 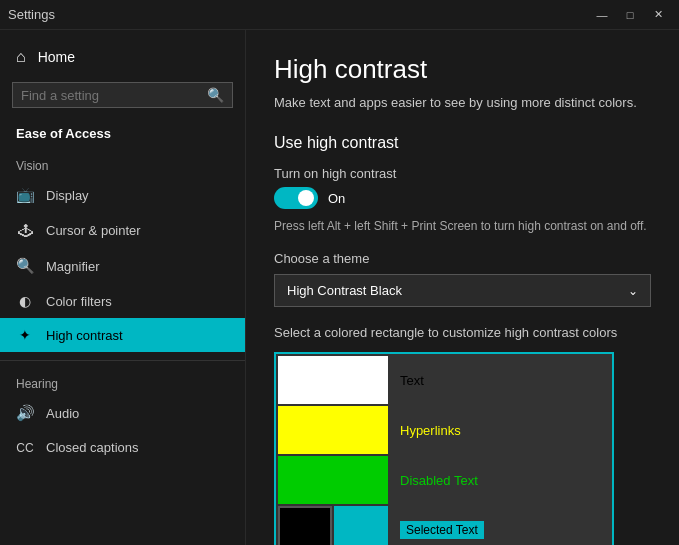 I want to click on selected-text-color-label: Selected Text, so click(x=500, y=526).